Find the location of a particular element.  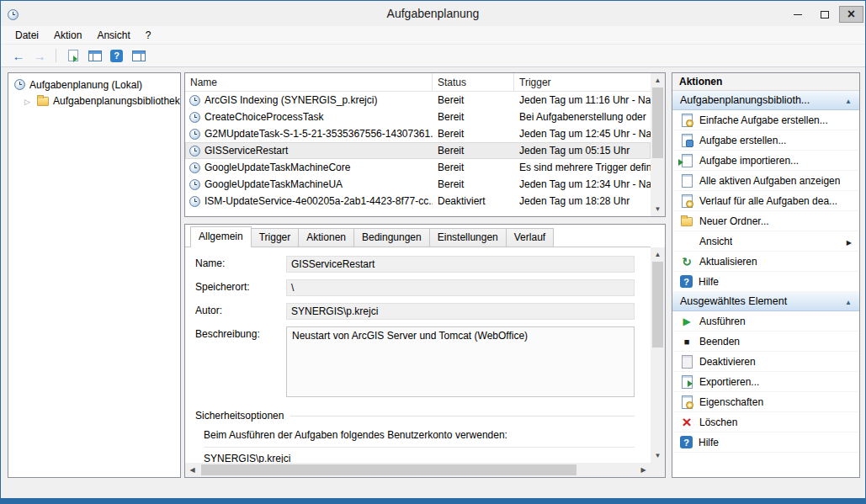

action-end: Beenden is located at coordinates (766, 342).